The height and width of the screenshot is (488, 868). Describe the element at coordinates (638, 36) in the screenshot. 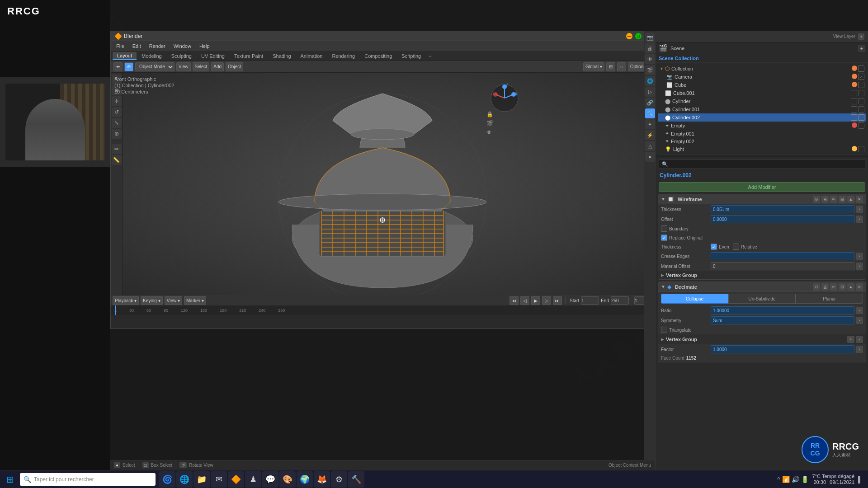

I see `maximize-button: □` at that location.